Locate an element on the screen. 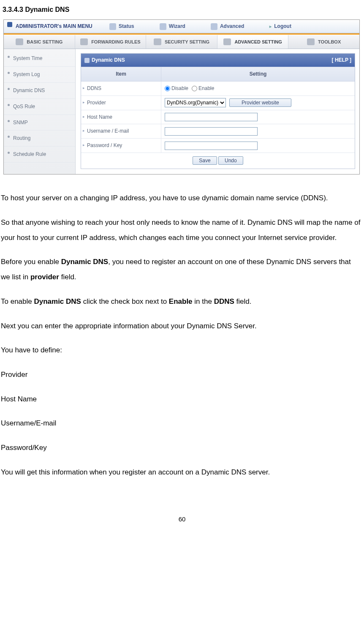  text: in the is located at coordinates (204, 302).